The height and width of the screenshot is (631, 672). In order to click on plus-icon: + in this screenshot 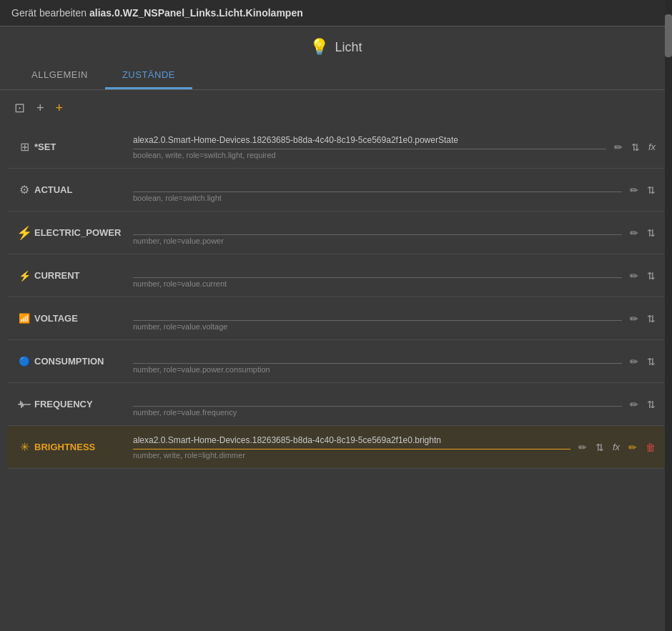, I will do `click(40, 109)`.